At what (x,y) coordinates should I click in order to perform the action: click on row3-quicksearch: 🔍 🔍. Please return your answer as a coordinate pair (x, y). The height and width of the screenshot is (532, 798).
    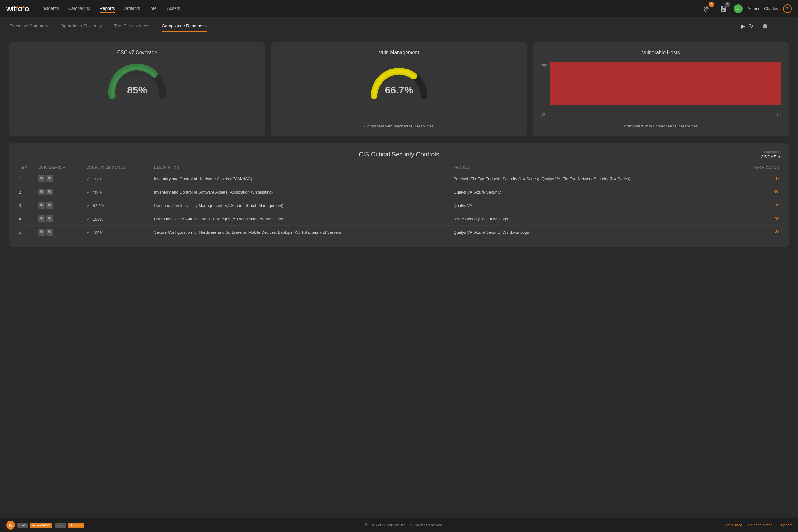
    Looking at the image, I should click on (60, 206).